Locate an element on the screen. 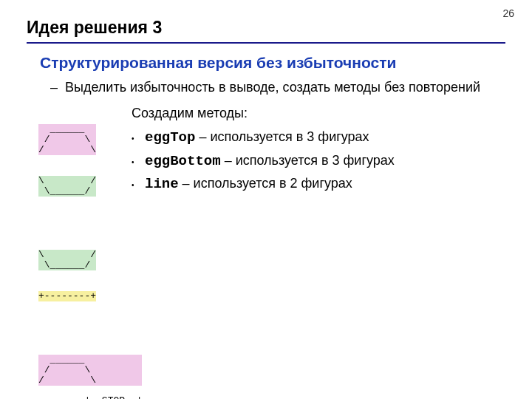 This screenshot has width=532, height=399. method-eggbottom: • eggBottom – используется в 3 фигурах is located at coordinates (263, 161).